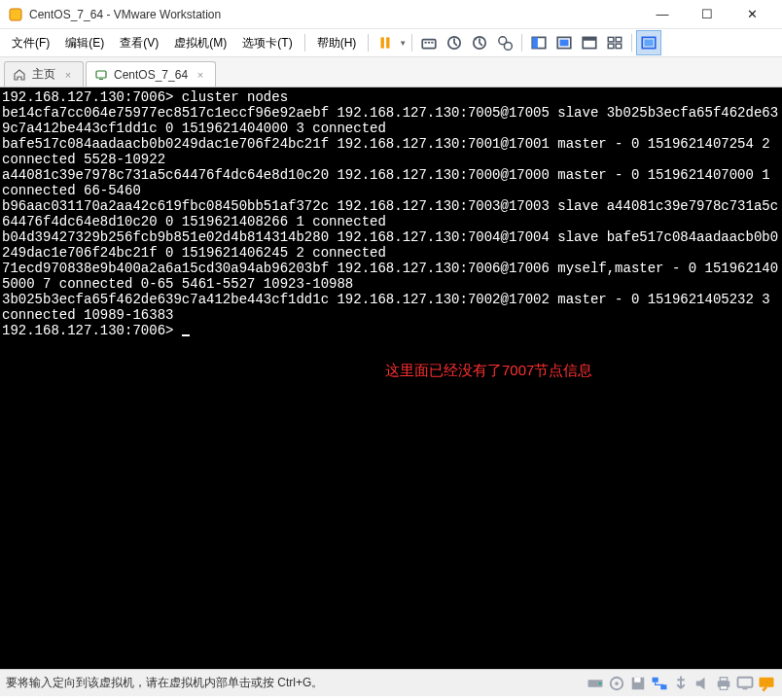 The width and height of the screenshot is (782, 700). What do you see at coordinates (681, 683) in the screenshot?
I see `usb-icon` at bounding box center [681, 683].